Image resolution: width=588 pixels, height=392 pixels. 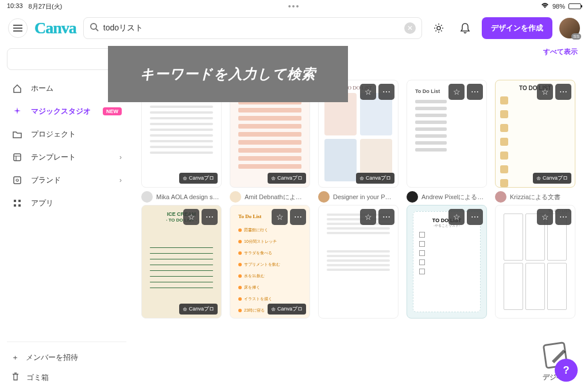 What do you see at coordinates (447, 262) in the screenshot?
I see `template-card: TO DO LIST -やることリスト- ☆⋯` at bounding box center [447, 262].